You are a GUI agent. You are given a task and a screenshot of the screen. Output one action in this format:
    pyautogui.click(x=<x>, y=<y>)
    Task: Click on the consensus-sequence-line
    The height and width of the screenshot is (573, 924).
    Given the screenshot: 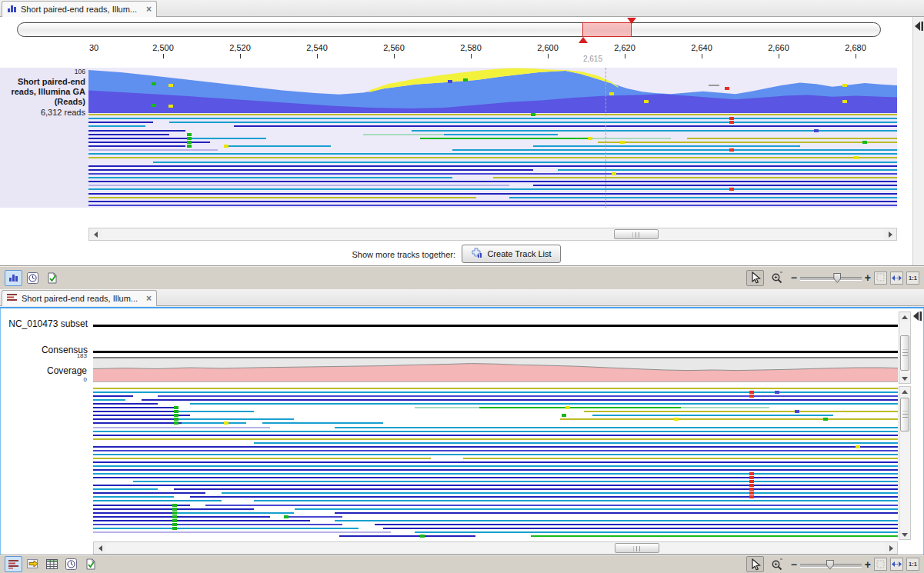 What is the action you would take?
    pyautogui.click(x=495, y=352)
    